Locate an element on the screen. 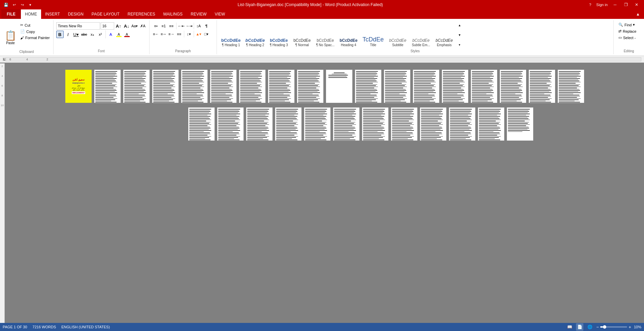 Image resolution: width=644 pixels, height=331 pixels. replace-button: ⇄ Replace is located at coordinates (627, 31).